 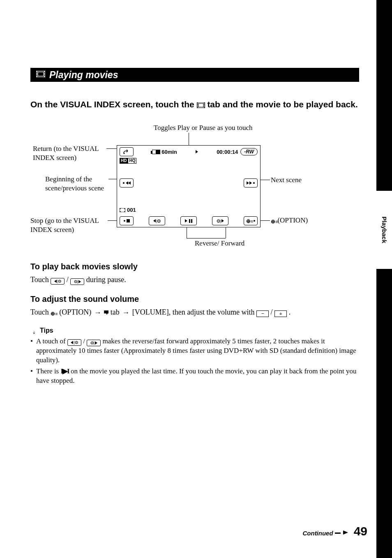 What do you see at coordinates (106, 313) in the screenshot?
I see `tab-icon` at bounding box center [106, 313].